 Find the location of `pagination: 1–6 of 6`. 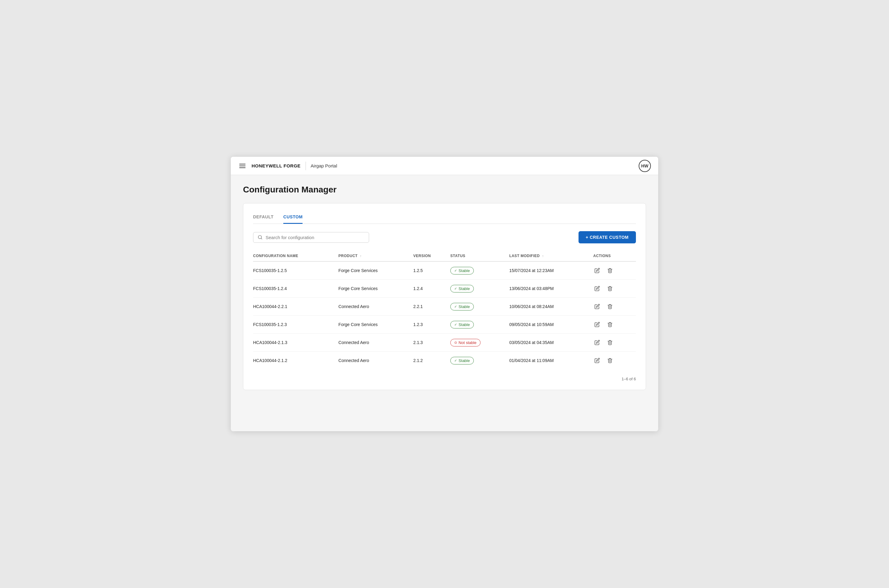

pagination: 1–6 of 6 is located at coordinates (444, 379).